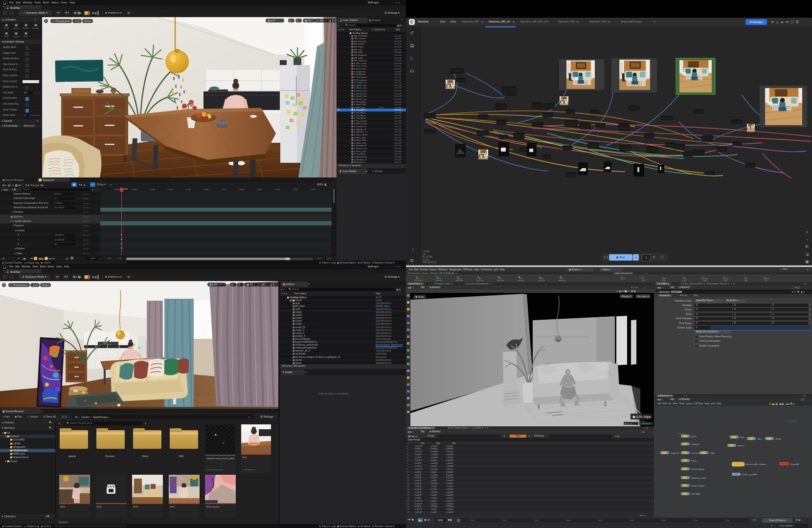 This screenshot has width=812, height=528. Describe the element at coordinates (642, 417) in the screenshot. I see `svg-text: ▶120.0fps` at that location.